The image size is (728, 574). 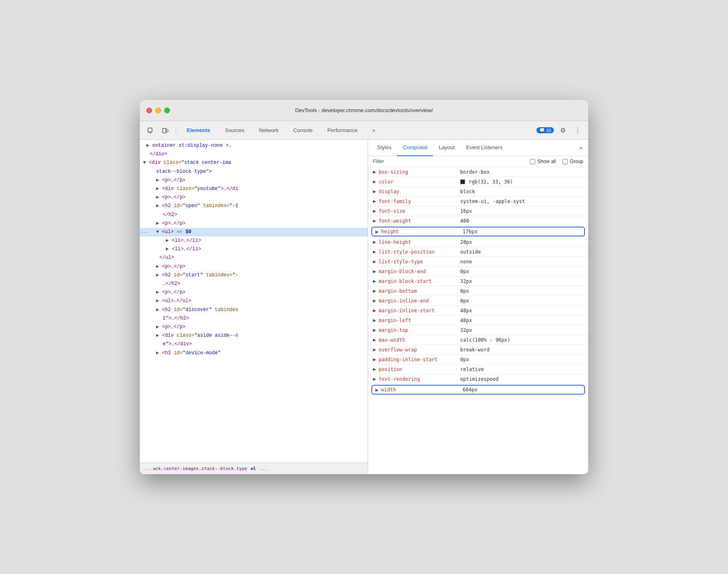 I want to click on element-line-11: ▶ <li>…</li>, so click(x=254, y=241).